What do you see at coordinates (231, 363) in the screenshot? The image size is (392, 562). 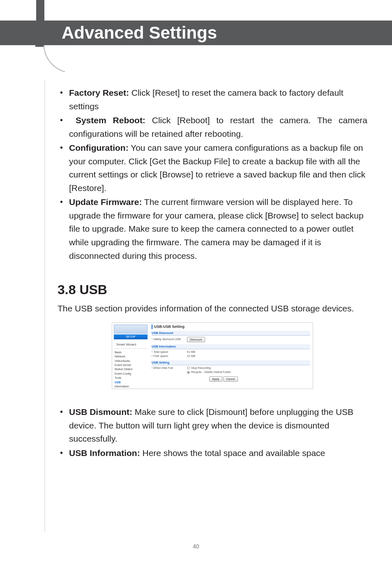 I see `head-setting: USB Setting` at bounding box center [231, 363].